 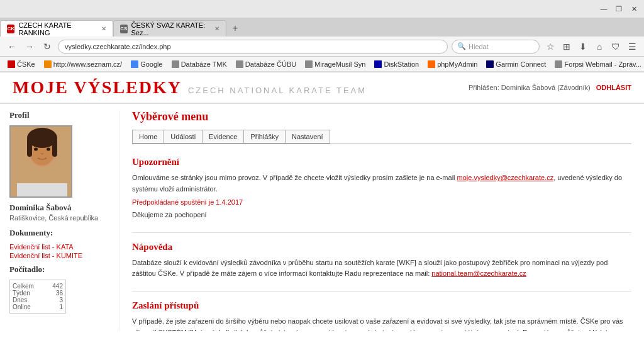 What do you see at coordinates (59, 293) in the screenshot?
I see `tyden-value: 36` at bounding box center [59, 293].